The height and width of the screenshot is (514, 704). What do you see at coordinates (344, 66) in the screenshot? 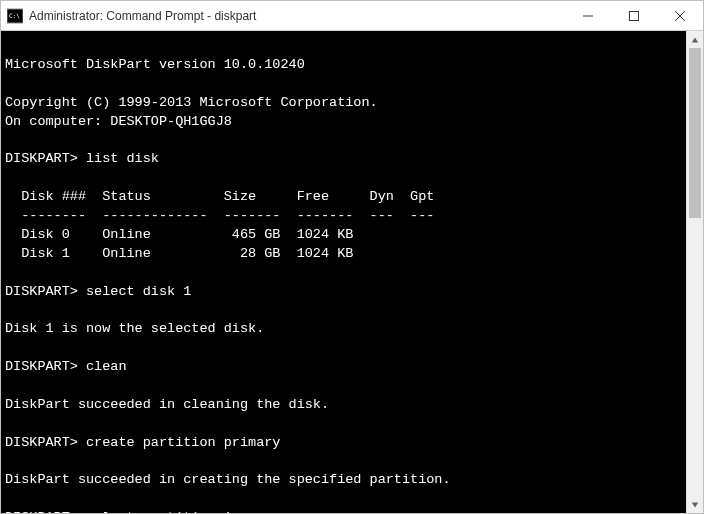
I see `terminal-line: Microsoft DiskPart version 10.0.10240` at bounding box center [344, 66].